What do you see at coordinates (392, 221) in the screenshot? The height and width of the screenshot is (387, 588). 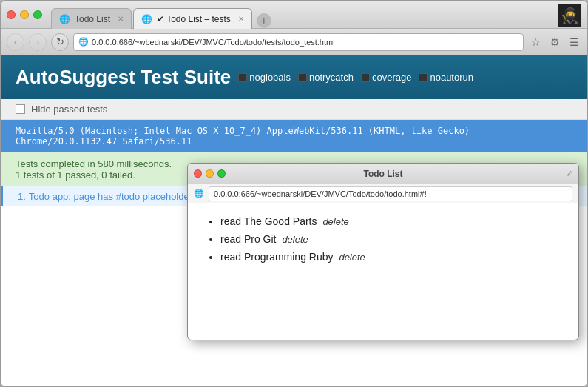 I see `list-item: read The Good Parts delete` at bounding box center [392, 221].